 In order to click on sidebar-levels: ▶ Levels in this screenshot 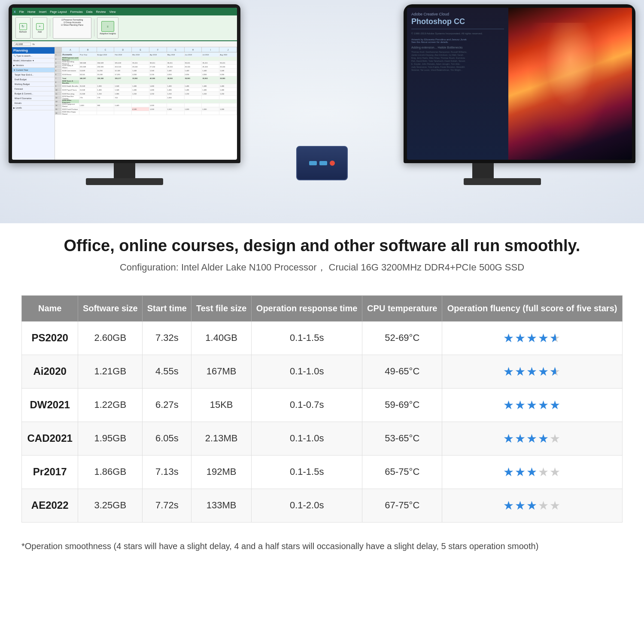, I will do `click(33, 108)`.